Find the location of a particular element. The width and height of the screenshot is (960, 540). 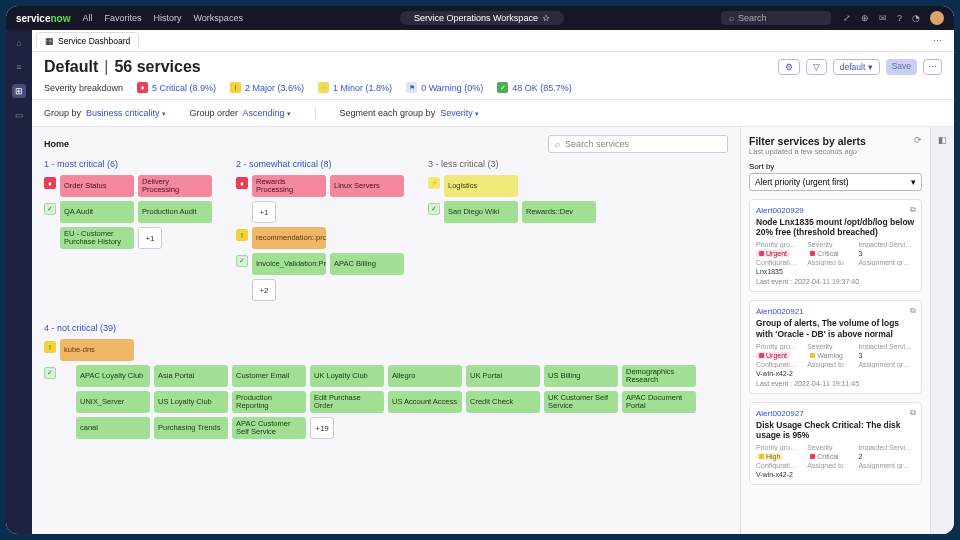

default-button: default ▾ is located at coordinates (856, 67).